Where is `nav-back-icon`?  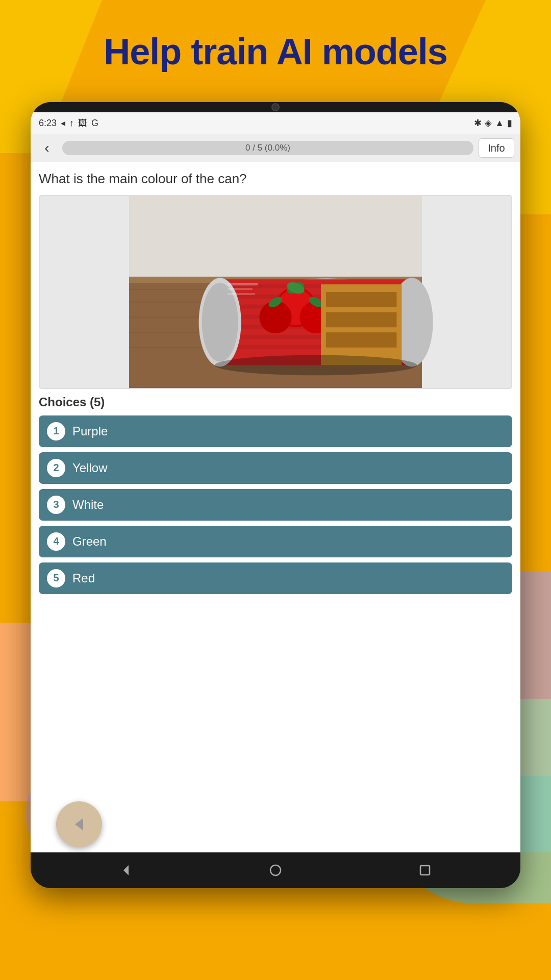
nav-back-icon is located at coordinates (126, 870).